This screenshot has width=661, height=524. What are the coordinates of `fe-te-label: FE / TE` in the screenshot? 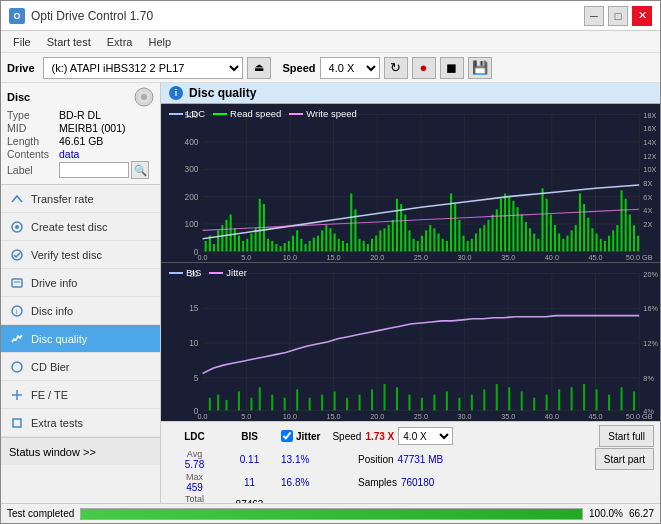 It's located at (50, 395).